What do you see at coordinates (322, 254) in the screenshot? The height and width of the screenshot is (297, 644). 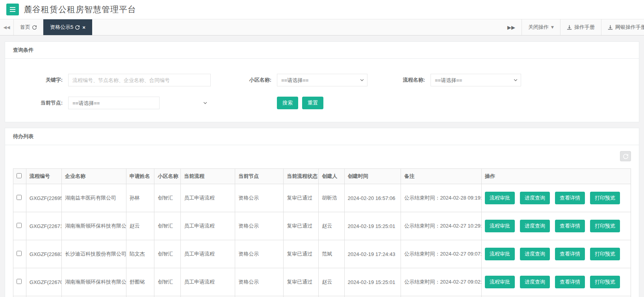 I see `table-row: GXGZF(22683) 长沙迪迈科技股份有限公司 陷文杰 创智汇 员工申请流程…` at bounding box center [322, 254].